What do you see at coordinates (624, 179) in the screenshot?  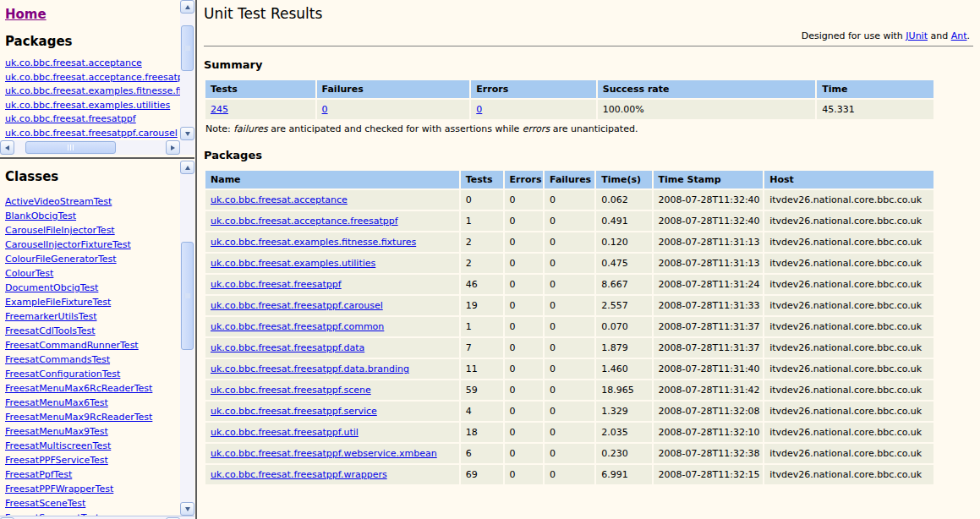 I see `packages-header-time-s-: Time(s)` at bounding box center [624, 179].